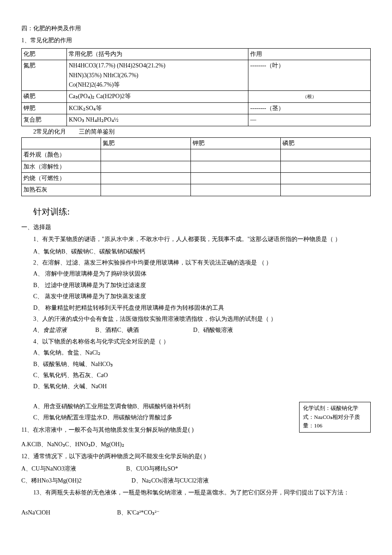 The height and width of the screenshot is (555, 392). I want to click on q3-options: A、食盐溶液 B、酒精C、碘酒 D、硝酸银溶液, so click(202, 330).